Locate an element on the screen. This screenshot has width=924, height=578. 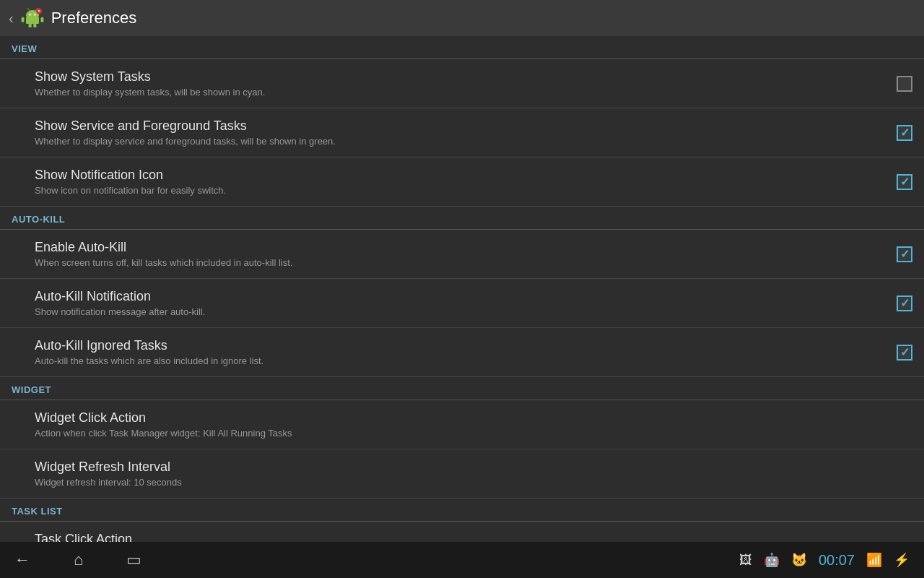
pref-item-show-system-tasks: Show System TasksWhether to display syst… is located at coordinates (462, 84).